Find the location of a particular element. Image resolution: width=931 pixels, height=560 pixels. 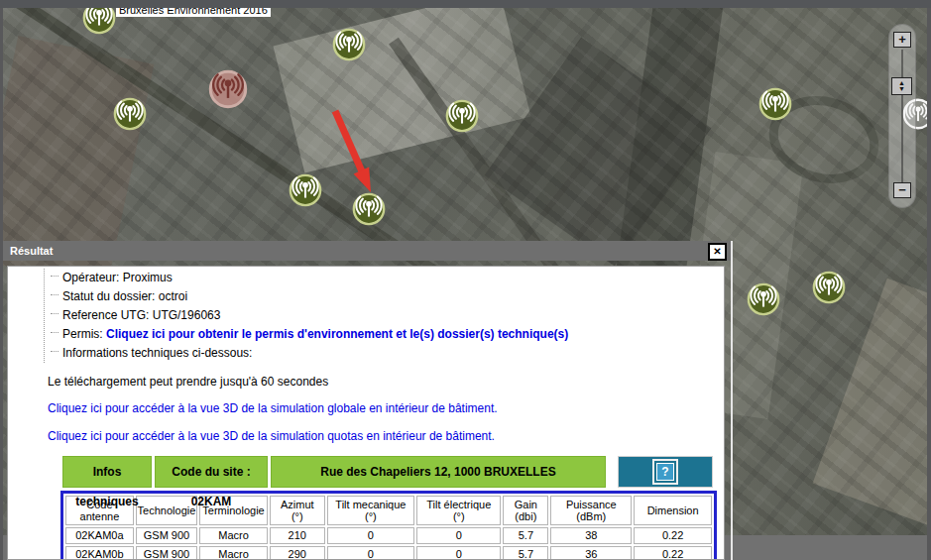

window-frame-top is located at coordinates (466, 4).